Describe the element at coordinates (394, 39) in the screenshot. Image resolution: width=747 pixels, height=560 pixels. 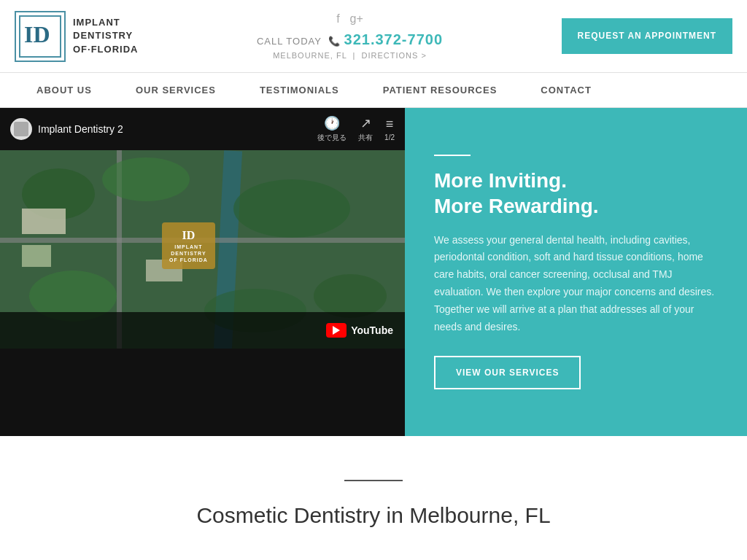
I see `phone-number: 321.372-7700` at that location.